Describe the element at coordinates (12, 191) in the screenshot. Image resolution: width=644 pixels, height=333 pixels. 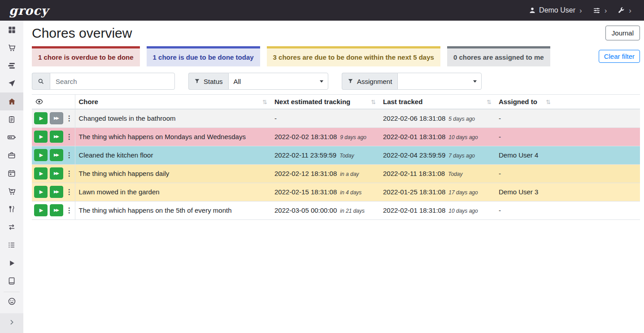
I see `sidebar-item-purchase` at that location.